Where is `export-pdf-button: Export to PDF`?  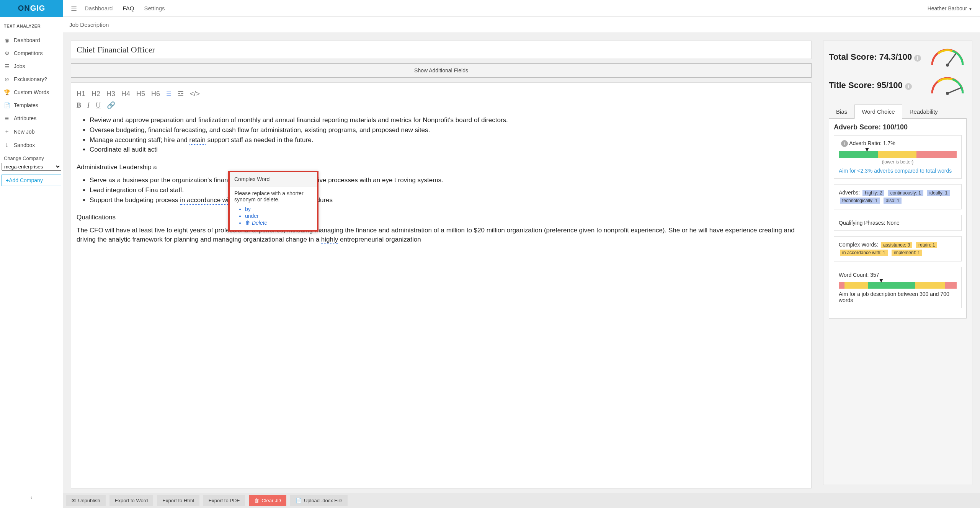 export-pdf-button: Export to PDF is located at coordinates (224, 501).